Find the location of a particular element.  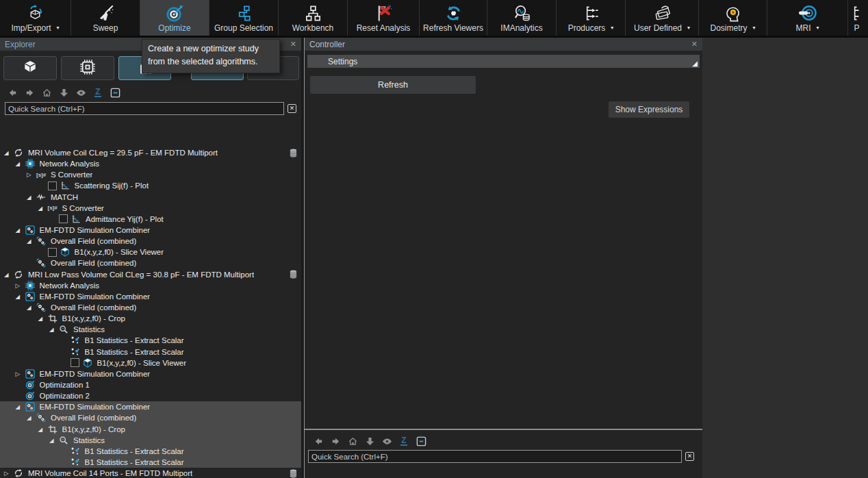

toolbar-item-user-defined: User Defined▾ is located at coordinates (663, 18).